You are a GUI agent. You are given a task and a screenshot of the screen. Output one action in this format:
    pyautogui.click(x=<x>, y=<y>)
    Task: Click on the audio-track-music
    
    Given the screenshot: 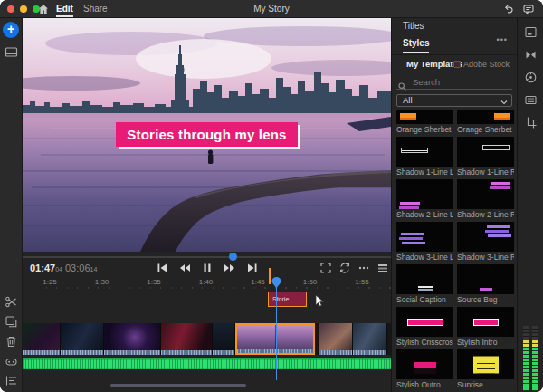 What is the action you would take?
    pyautogui.click(x=206, y=364)
    